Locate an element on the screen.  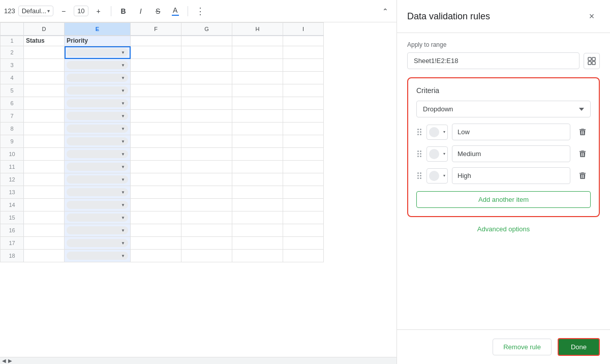
cell-D18 is located at coordinates (44, 256).